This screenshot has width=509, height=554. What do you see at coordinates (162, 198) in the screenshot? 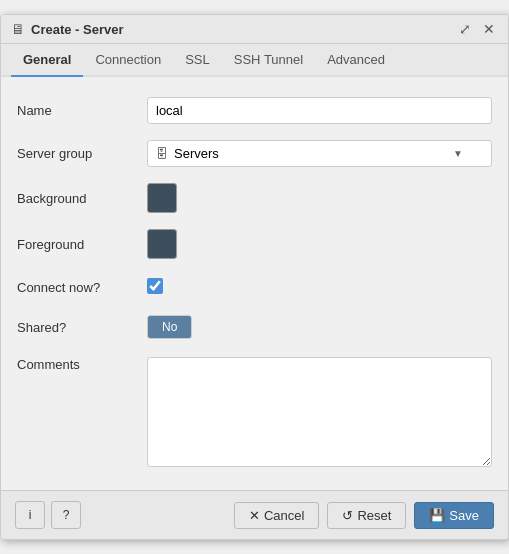
I see `background-color-swatch` at bounding box center [162, 198].